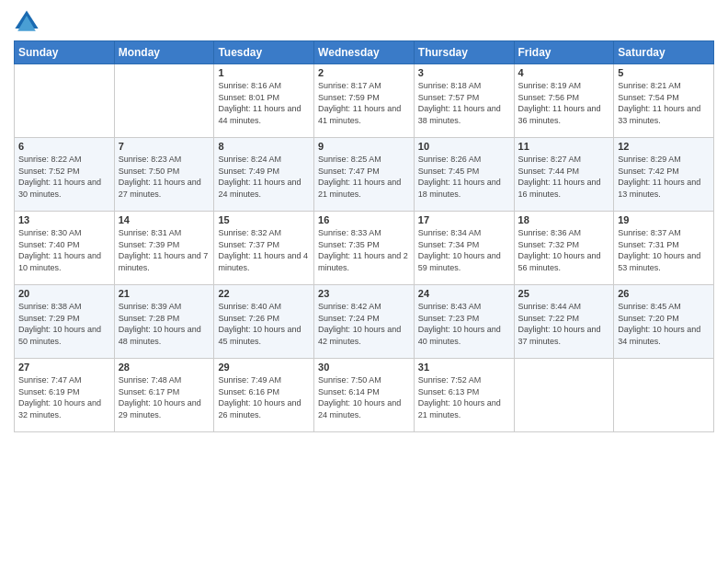  Describe the element at coordinates (364, 324) in the screenshot. I see `day-info: Sunrise: 8:42 AM Sunset: 7:24 PM Dayligh…` at that location.